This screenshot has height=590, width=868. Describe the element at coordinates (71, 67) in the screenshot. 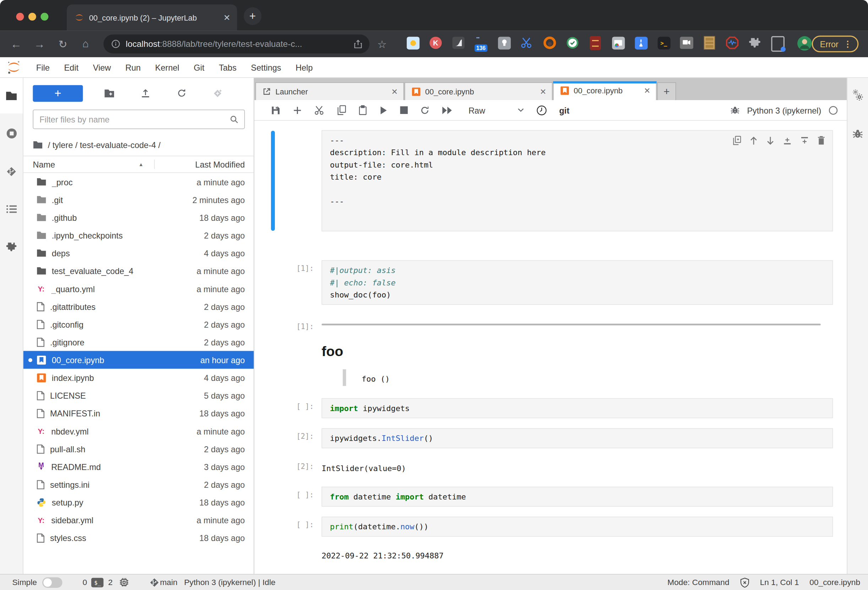

I see `menu-edit: Edit` at that location.